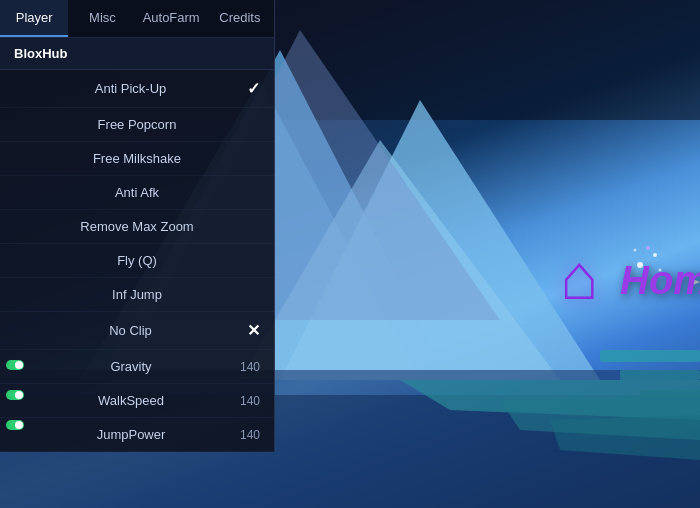  I want to click on item-label-walkspeed: WalkSpeed, so click(131, 400).